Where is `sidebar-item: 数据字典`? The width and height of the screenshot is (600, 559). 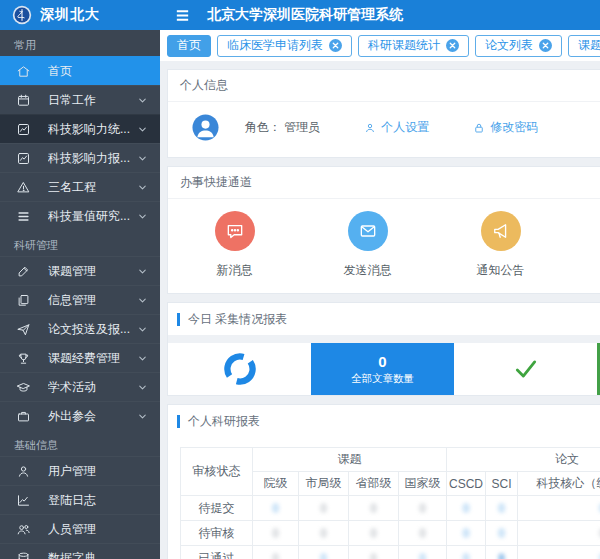
sidebar-item: 数据字典 is located at coordinates (80, 551).